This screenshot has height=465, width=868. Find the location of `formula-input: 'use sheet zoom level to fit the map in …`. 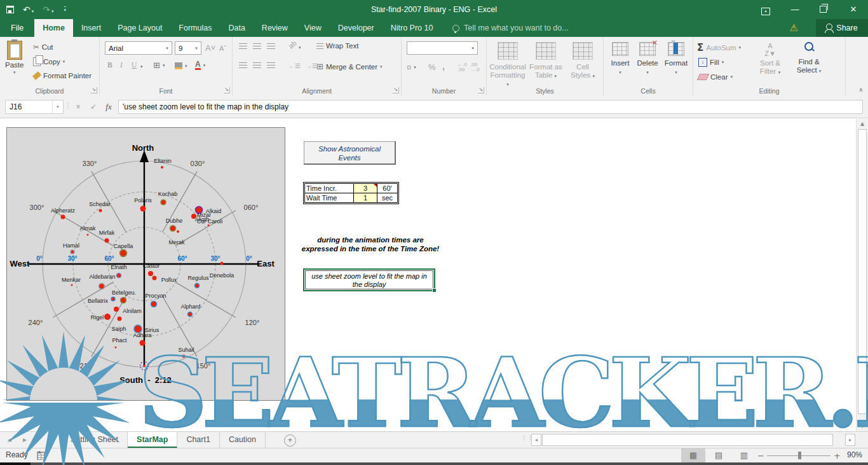

formula-input: 'use sheet zoom level to fit the map in … is located at coordinates (491, 107).